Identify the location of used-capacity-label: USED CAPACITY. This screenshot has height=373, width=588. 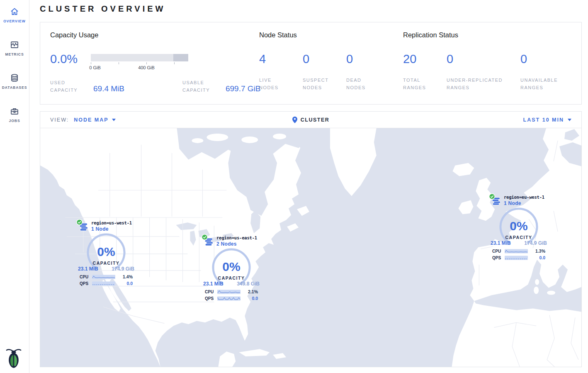
(68, 86).